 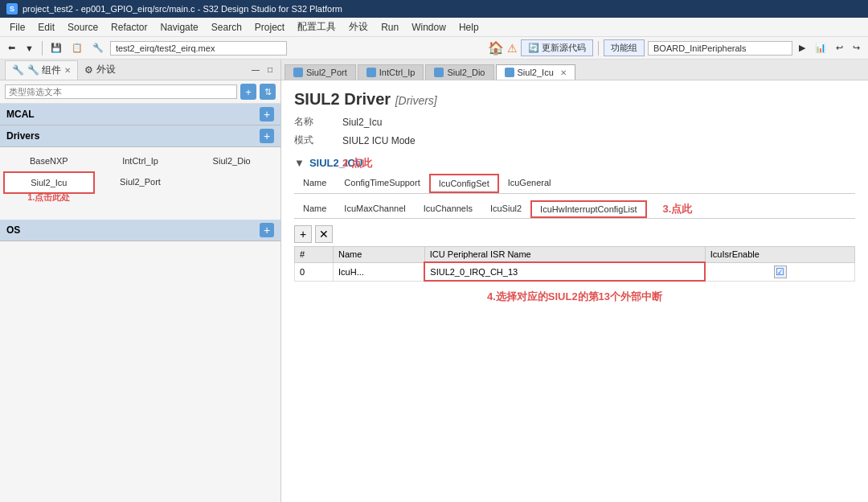 What do you see at coordinates (510, 72) in the screenshot?
I see `siul2icu-icon` at bounding box center [510, 72].